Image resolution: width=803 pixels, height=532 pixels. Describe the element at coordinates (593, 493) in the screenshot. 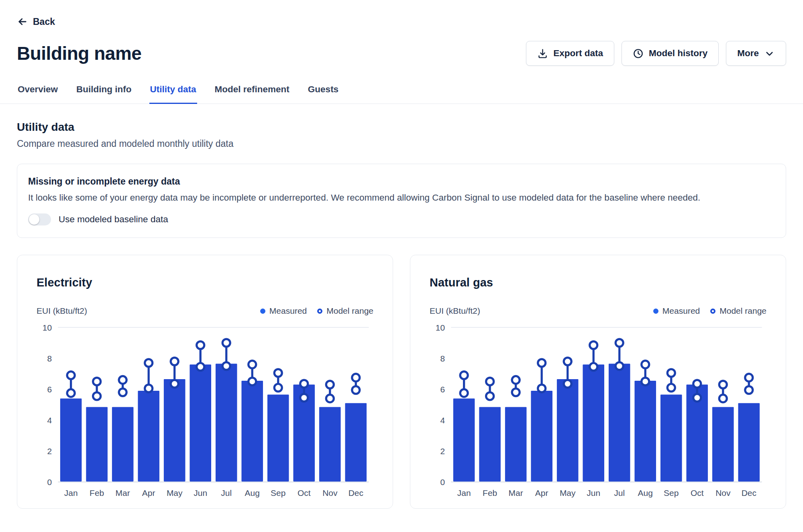

I see `x-axis-tick-label: Jun` at that location.